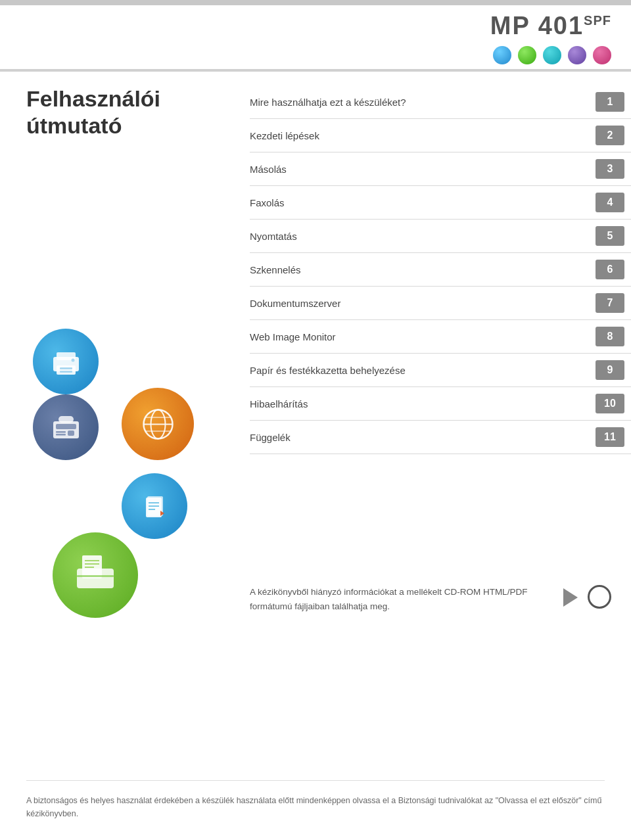  I want to click on toc-label-9: Papír és festékkazetta behelyezése, so click(423, 371).